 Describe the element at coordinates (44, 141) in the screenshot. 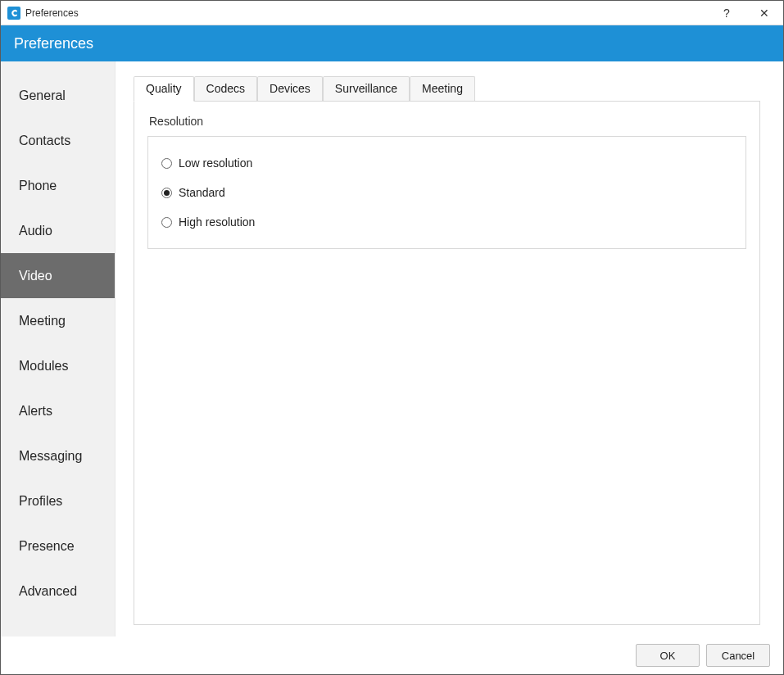

I see `sidebar-item-label: Contacts` at that location.